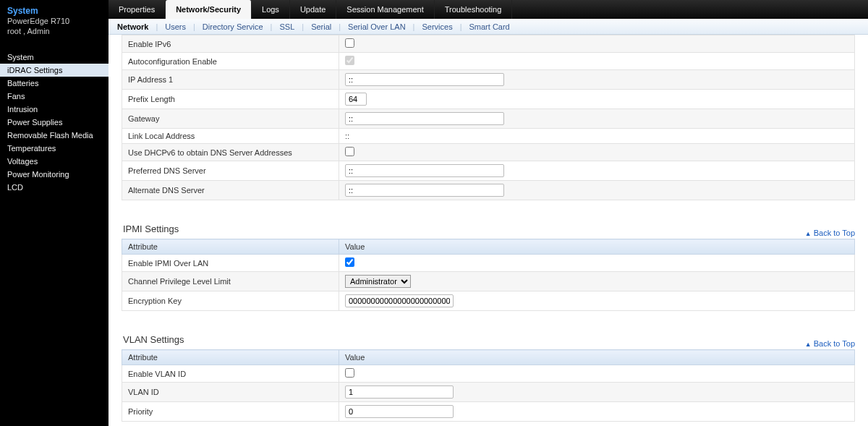 This screenshot has height=426, width=868. Describe the element at coordinates (231, 171) in the screenshot. I see `label-pref-dns: Preferred DNS Server` at that location.